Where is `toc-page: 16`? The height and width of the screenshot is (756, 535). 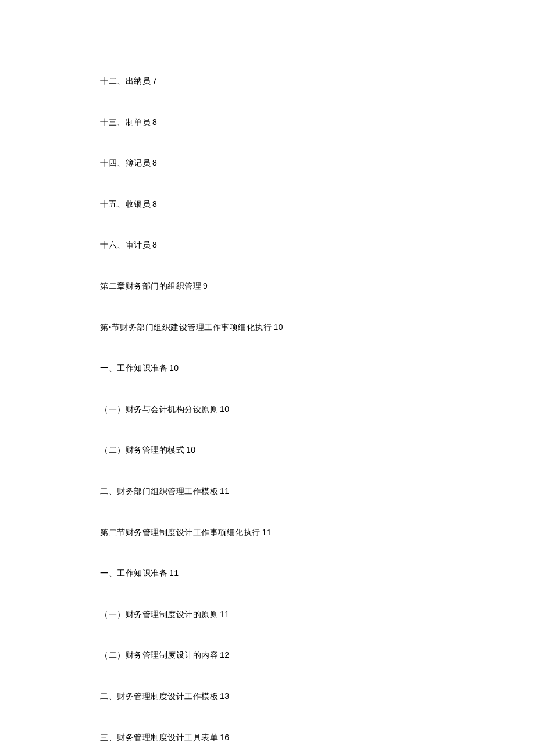 toc-page: 16 is located at coordinates (224, 737).